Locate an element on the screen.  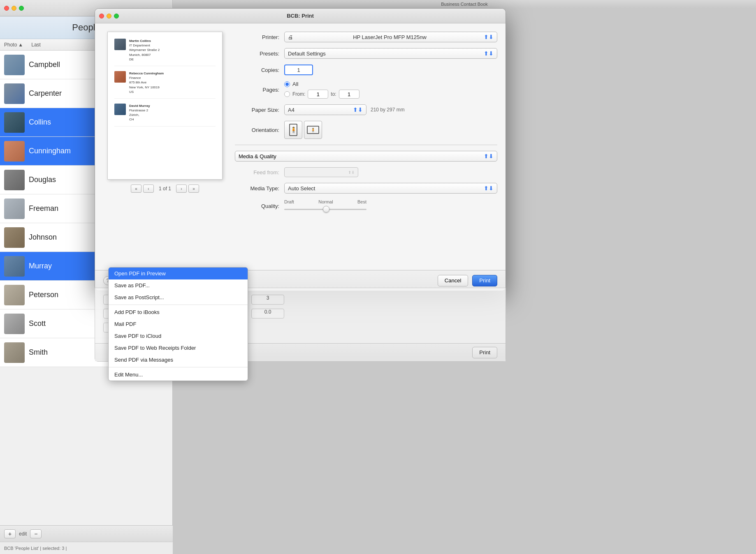
presets-label: Presets: is located at coordinates (260, 53).